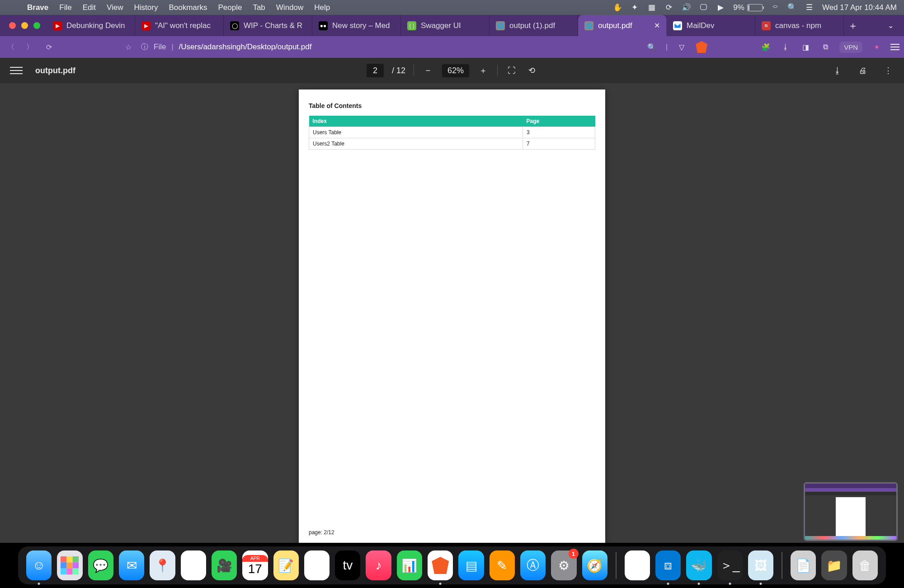  Describe the element at coordinates (357, 25) in the screenshot. I see `tab-new-story-medium: ●● New story – Med` at that location.